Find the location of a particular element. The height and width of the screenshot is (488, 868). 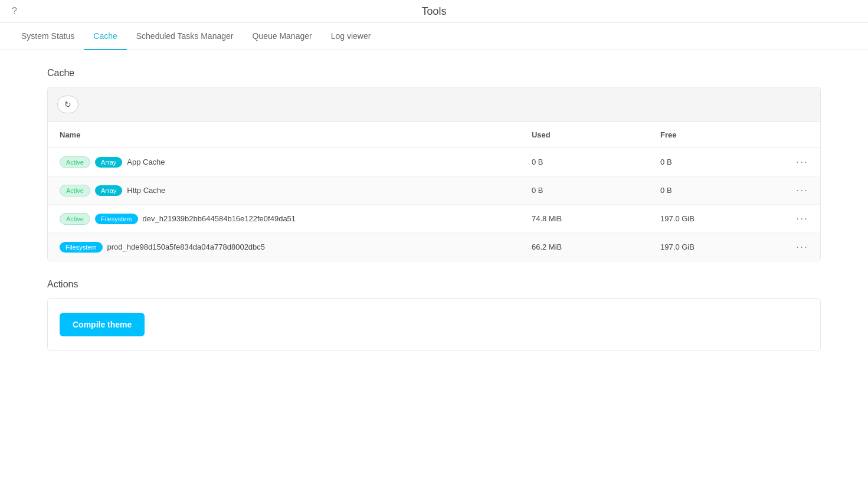

cache-name-label: prod_hde98d150a5fe834da04a778d8002dbc5 is located at coordinates (186, 247).